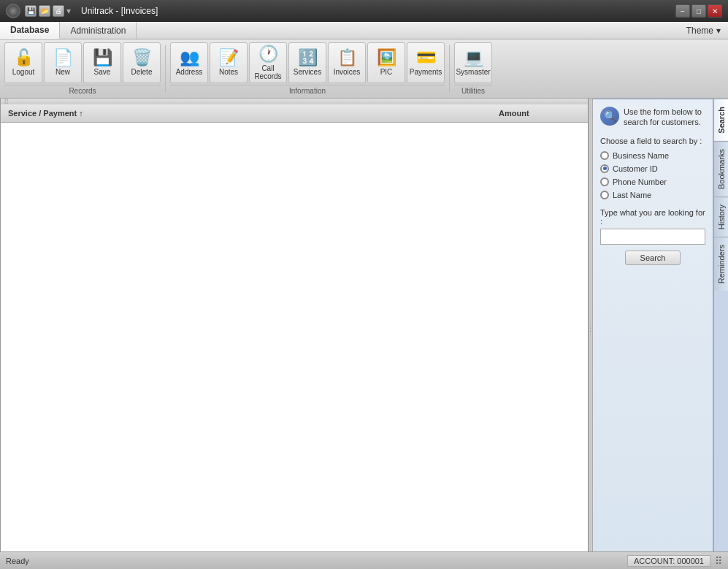  What do you see at coordinates (426, 63) in the screenshot?
I see `payments-button: 💳 Payments` at bounding box center [426, 63].